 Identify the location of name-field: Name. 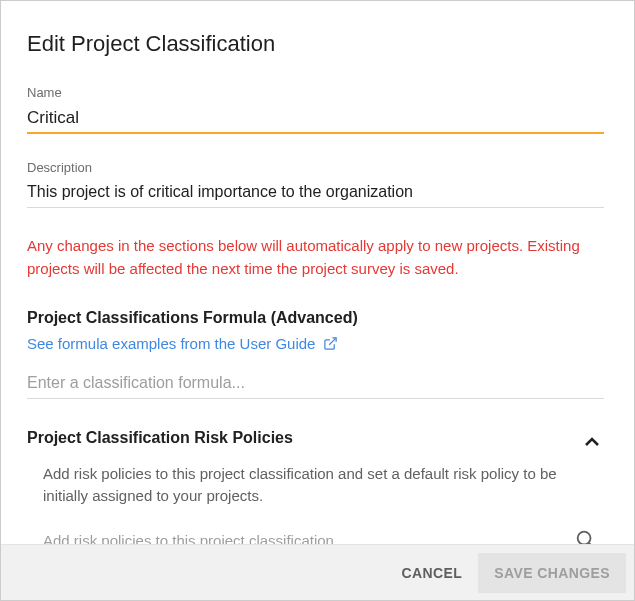
(316, 110).